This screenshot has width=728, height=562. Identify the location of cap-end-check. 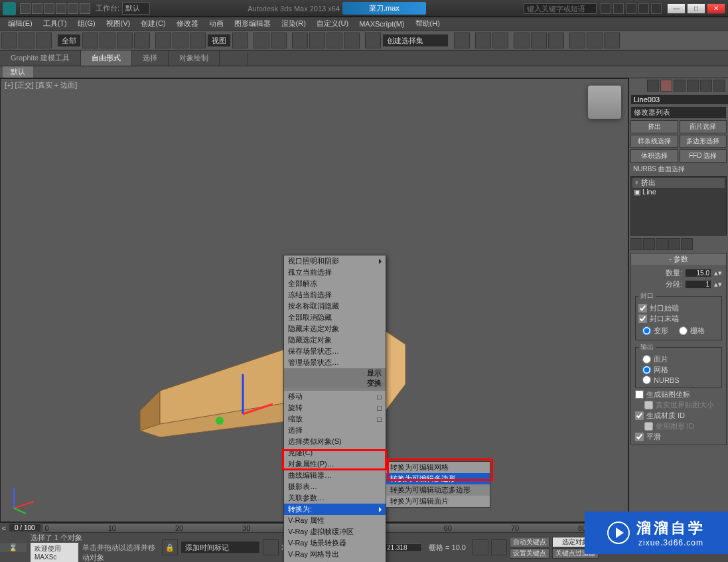
(642, 318).